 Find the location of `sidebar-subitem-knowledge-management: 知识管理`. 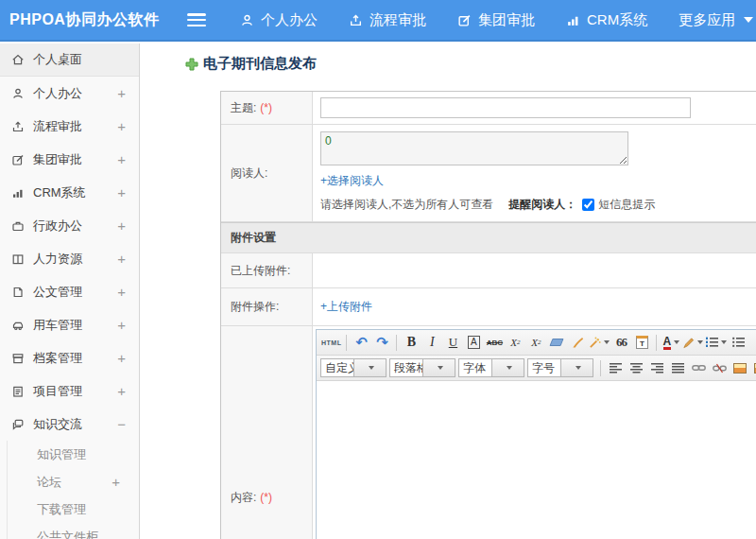

sidebar-subitem-knowledge-management: 知识管理 is located at coordinates (74, 454).